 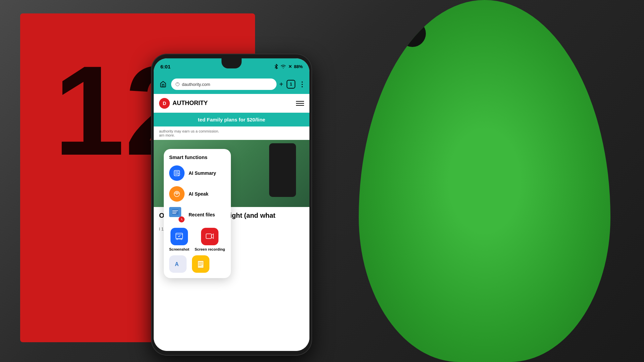 What do you see at coordinates (289, 66) in the screenshot?
I see `status-icons: ✕ 88%` at bounding box center [289, 66].